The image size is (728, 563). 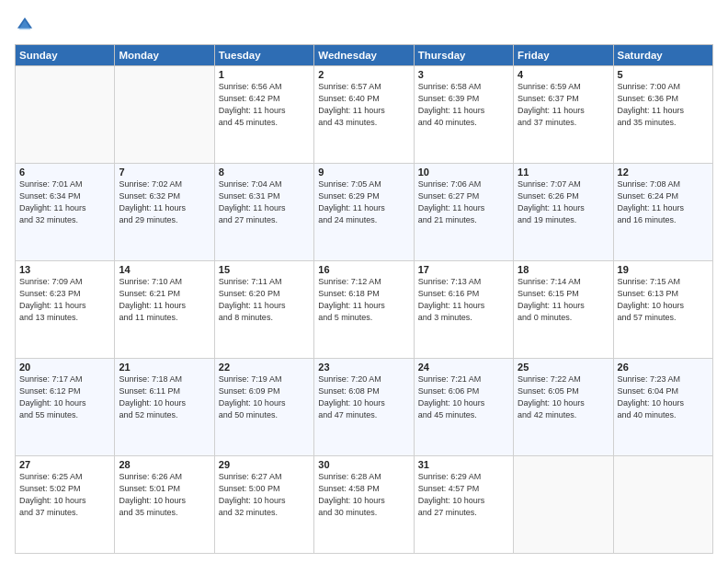 What do you see at coordinates (463, 202) in the screenshot?
I see `day-info: Sunrise: 7:06 AM Sunset: 6:27 PM Dayligh…` at bounding box center [463, 202].